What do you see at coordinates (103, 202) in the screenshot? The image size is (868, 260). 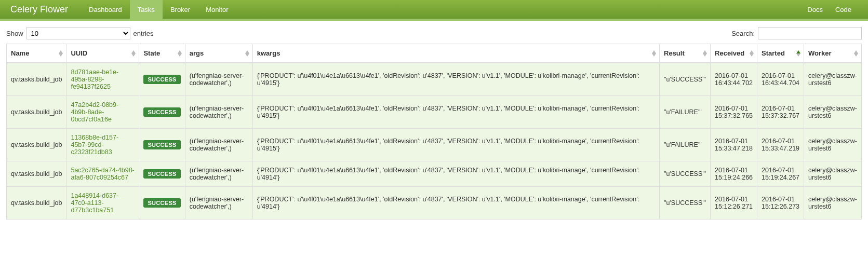 I see `cell-uuid: 1a448914-d637-47c0-a113-d77b3c1ba751` at bounding box center [103, 202].